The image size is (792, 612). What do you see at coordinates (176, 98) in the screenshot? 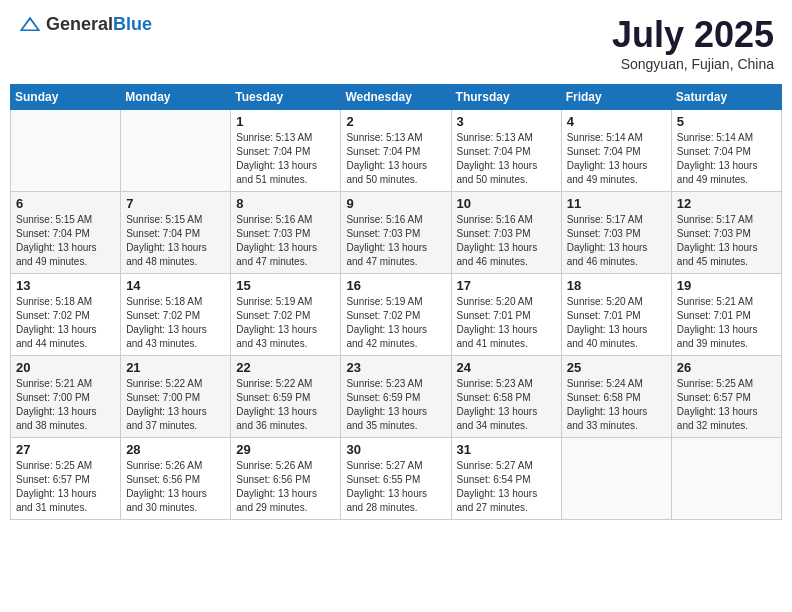
I see `day-of-week-header: Monday` at bounding box center [176, 98].